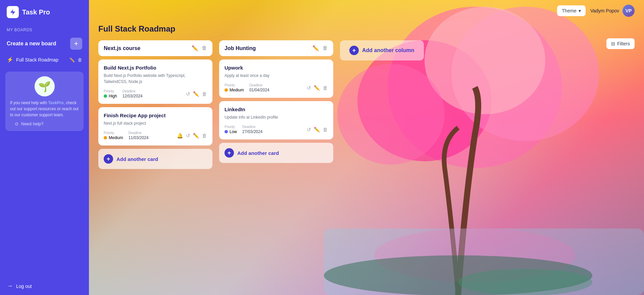  I want to click on edit-card-icon-4: ✏️, so click(317, 130).